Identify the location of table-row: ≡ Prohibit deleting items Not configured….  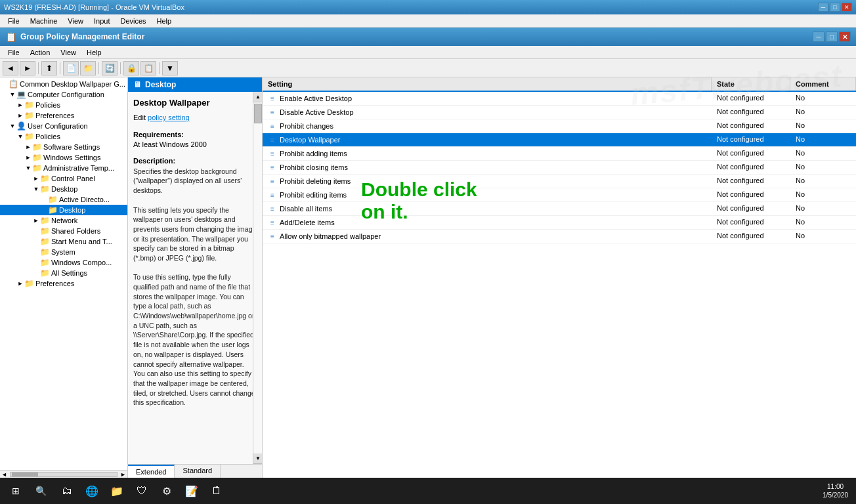
(559, 181).